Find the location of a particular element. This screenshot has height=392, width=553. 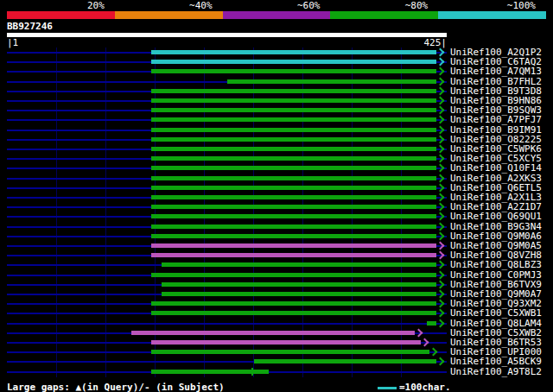

hit-label: UniRef100_A5BCK9 is located at coordinates (496, 361).